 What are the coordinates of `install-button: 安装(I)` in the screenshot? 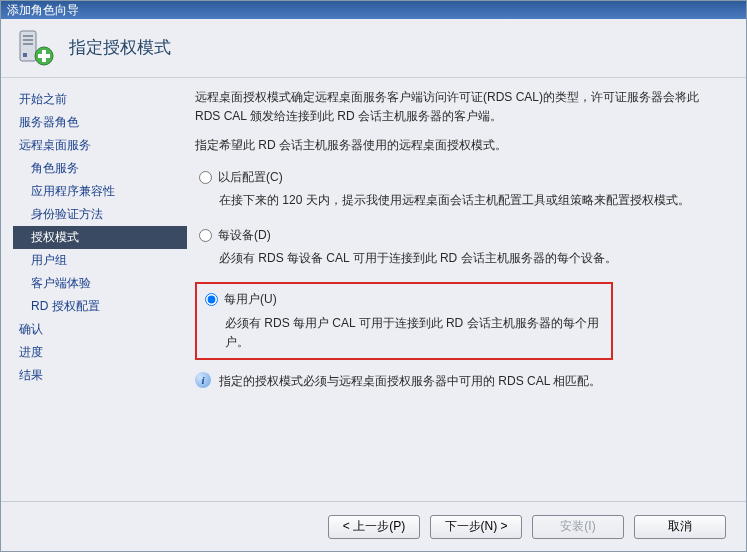 It's located at (578, 527).